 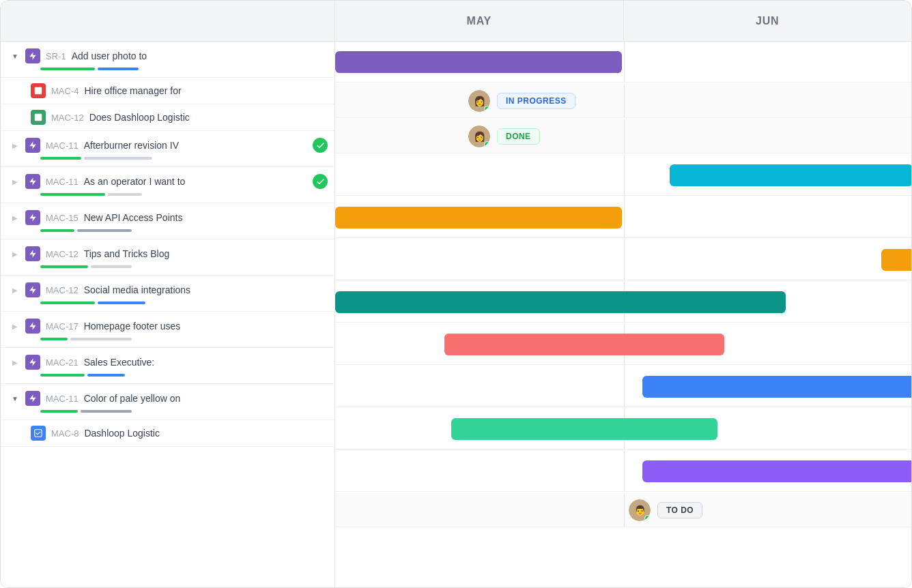 What do you see at coordinates (168, 366) in the screenshot?
I see `epic-row: ▶MAC-21Sales Executive:` at bounding box center [168, 366].